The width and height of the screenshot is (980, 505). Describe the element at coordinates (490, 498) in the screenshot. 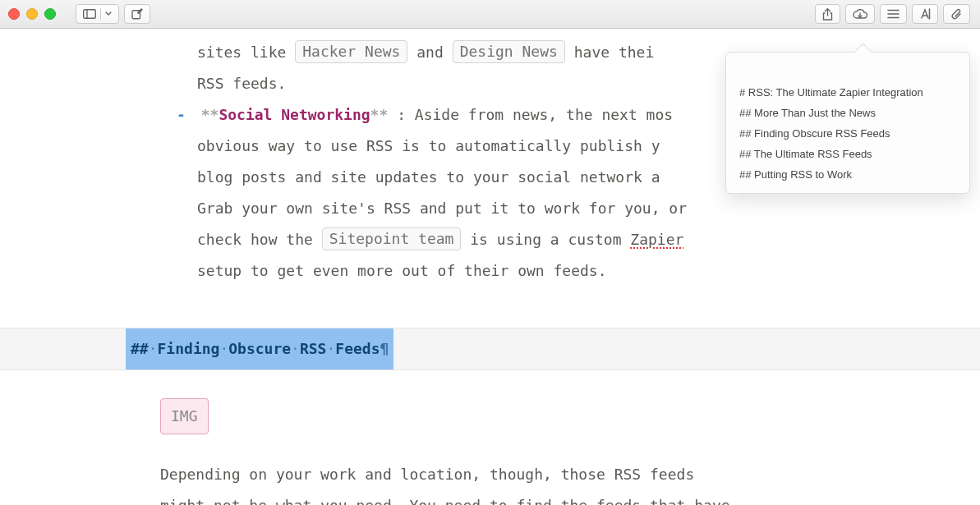

I see `editor-text: might not be what you need. You need to …` at that location.